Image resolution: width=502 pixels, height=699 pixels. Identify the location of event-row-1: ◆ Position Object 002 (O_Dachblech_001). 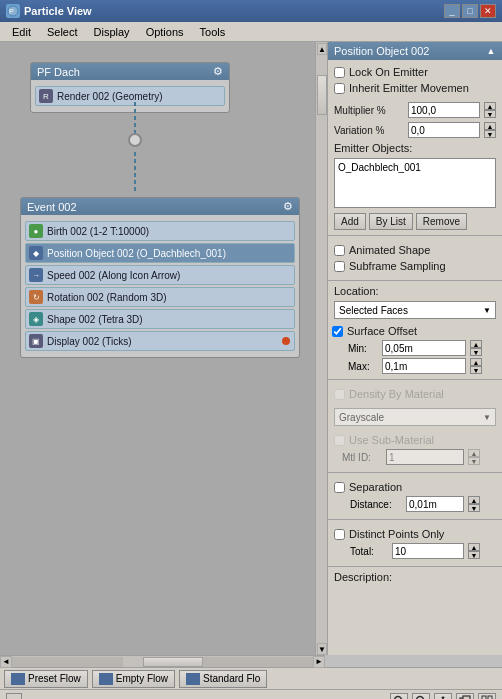
(160, 253).